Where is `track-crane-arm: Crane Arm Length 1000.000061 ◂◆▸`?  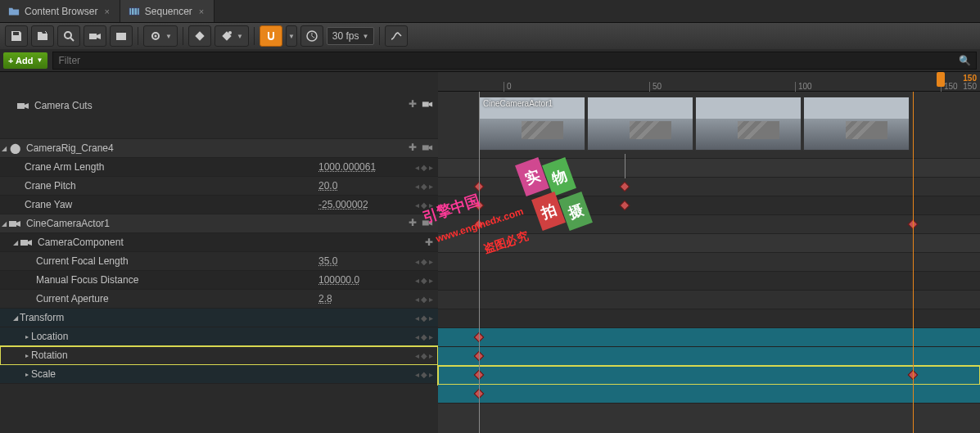
track-crane-arm: Crane Arm Length 1000.000061 ◂◆▸ is located at coordinates (219, 167).